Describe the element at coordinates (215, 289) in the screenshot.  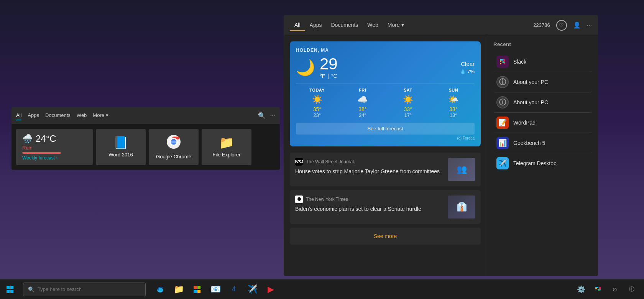
I see `taskbar-mail-icon: 📧` at that location.